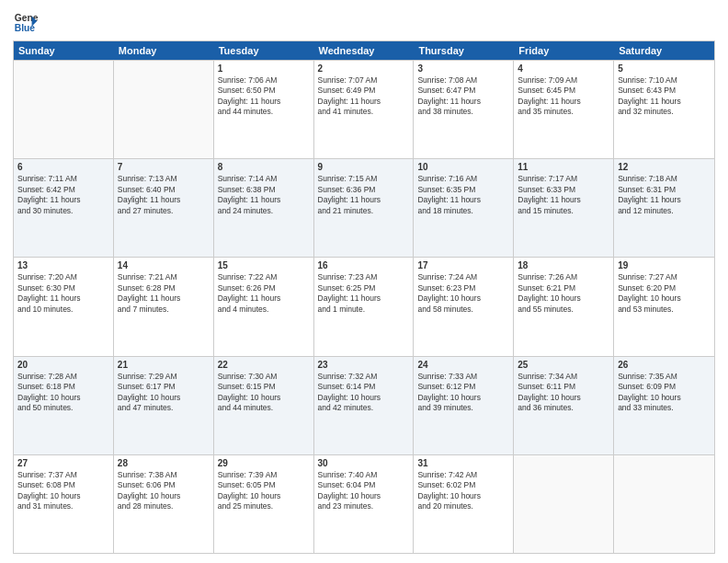  I want to click on day-number: 19, so click(664, 265).